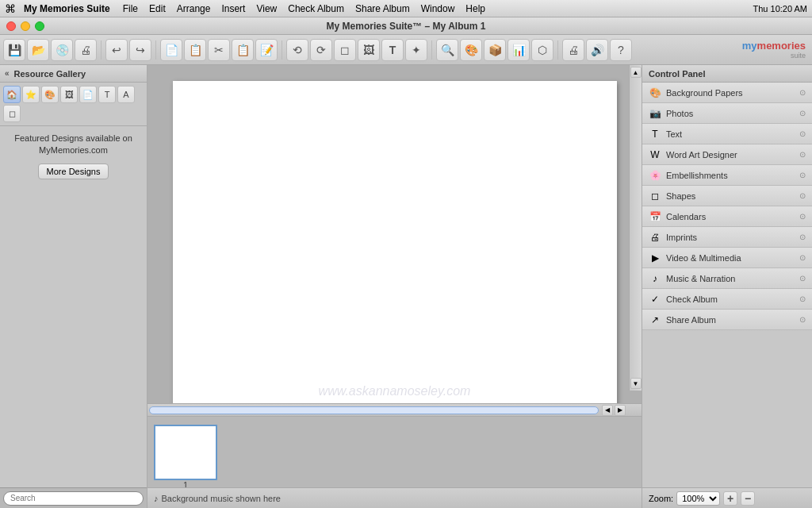 This screenshot has width=812, height=508. Describe the element at coordinates (316, 9) in the screenshot. I see `menu-check-album: Check Album` at that location.